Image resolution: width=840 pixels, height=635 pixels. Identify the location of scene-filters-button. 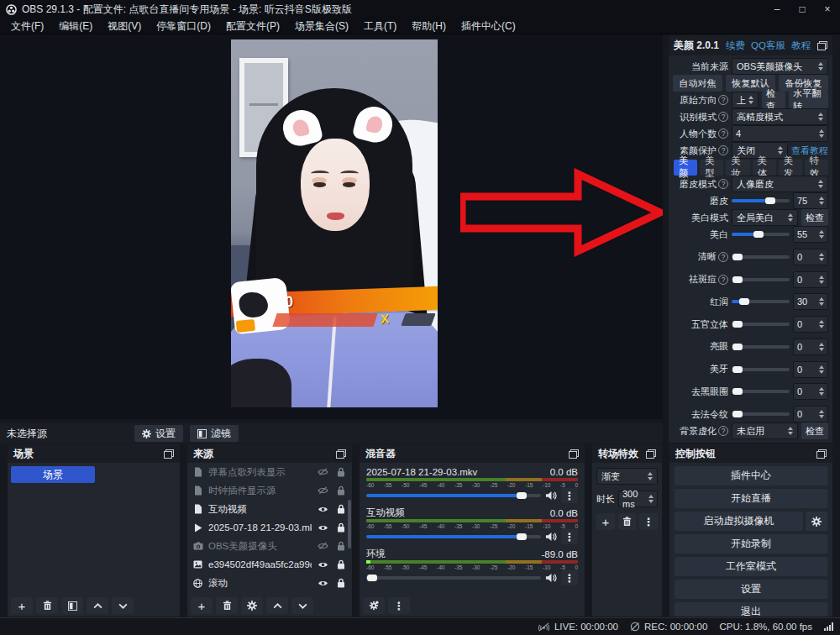
(72, 606).